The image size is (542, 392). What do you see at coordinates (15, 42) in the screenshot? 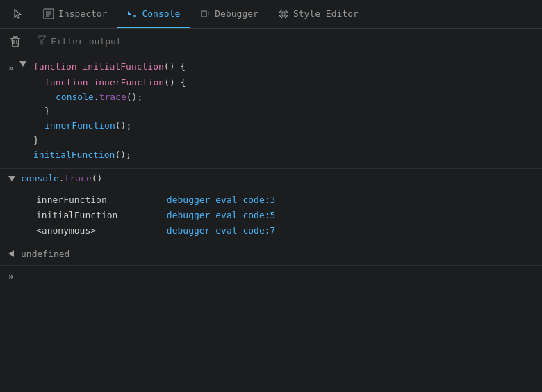
I see `clear-console-button` at bounding box center [15, 42].